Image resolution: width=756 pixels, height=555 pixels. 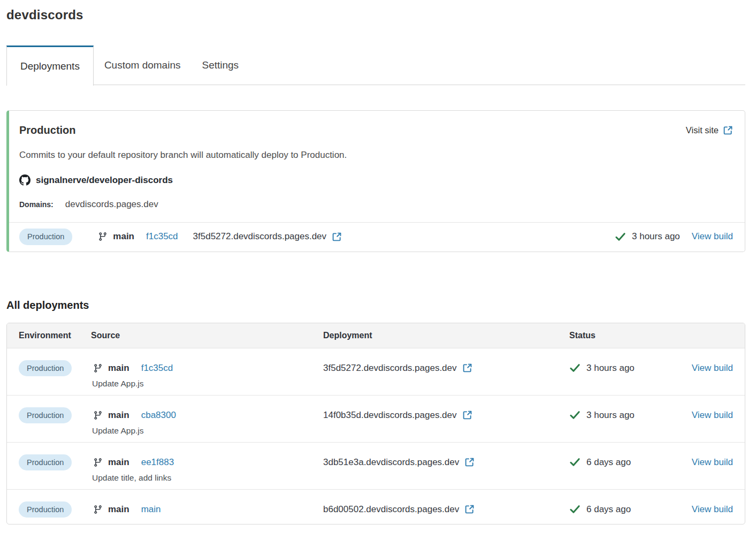 I want to click on domains-value: devdiscords.pages.dev, so click(x=112, y=204).